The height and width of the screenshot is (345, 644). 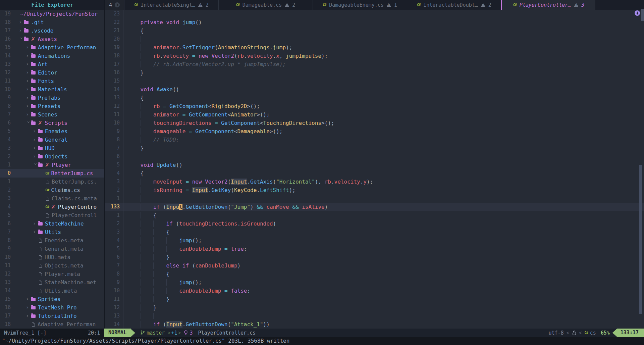 I want to click on code-line: 10 canDoubleJump = false;, so click(x=374, y=291).